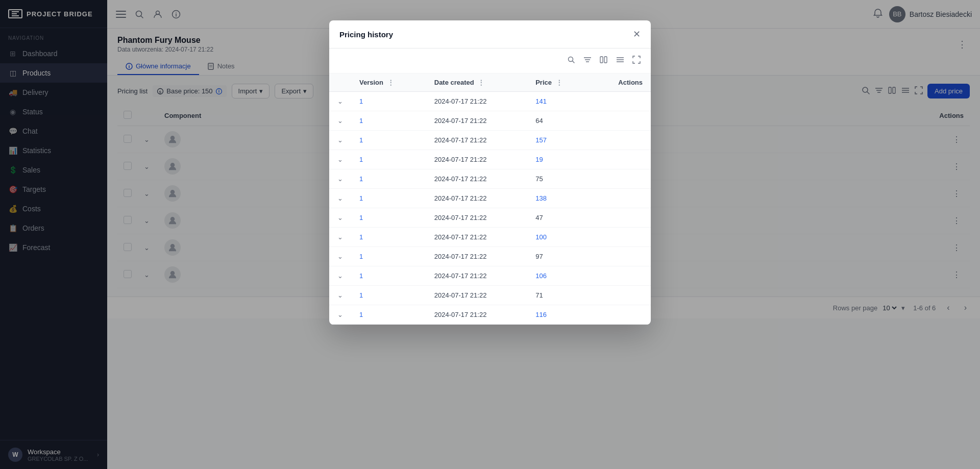 This screenshot has height=469, width=980. I want to click on modal-header: Pricing history ✕, so click(490, 35).